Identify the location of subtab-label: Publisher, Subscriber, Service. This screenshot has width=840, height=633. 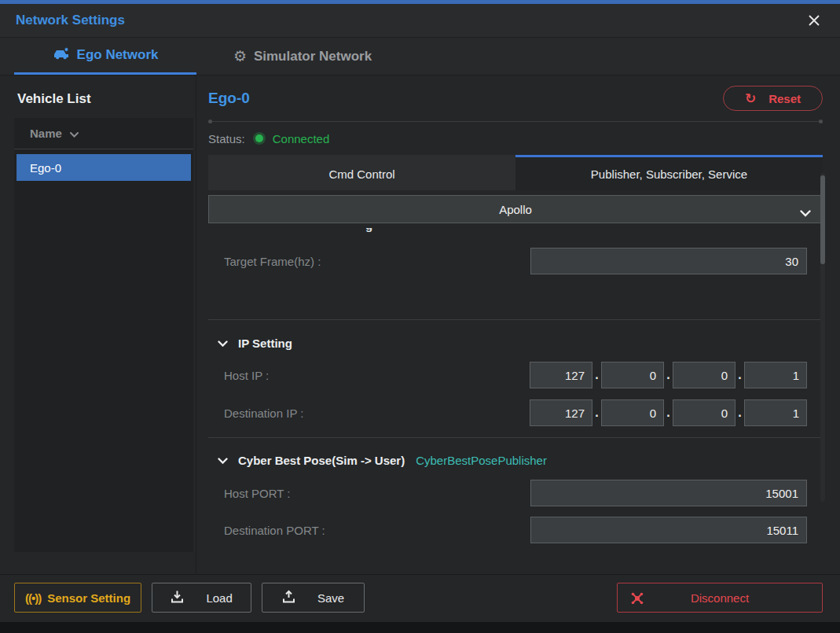
(669, 175).